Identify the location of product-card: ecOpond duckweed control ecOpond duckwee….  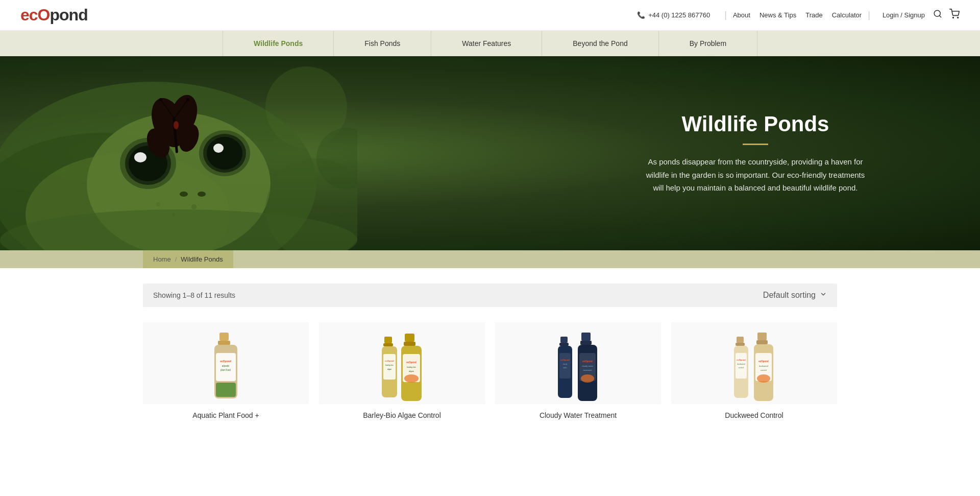
(754, 371).